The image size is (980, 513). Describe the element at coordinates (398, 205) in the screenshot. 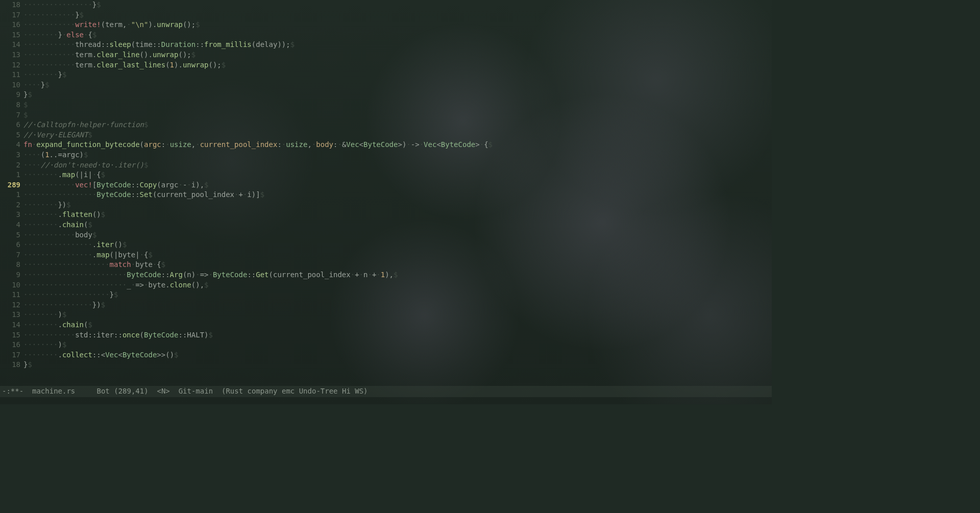

I see `code-content: ········})$` at that location.